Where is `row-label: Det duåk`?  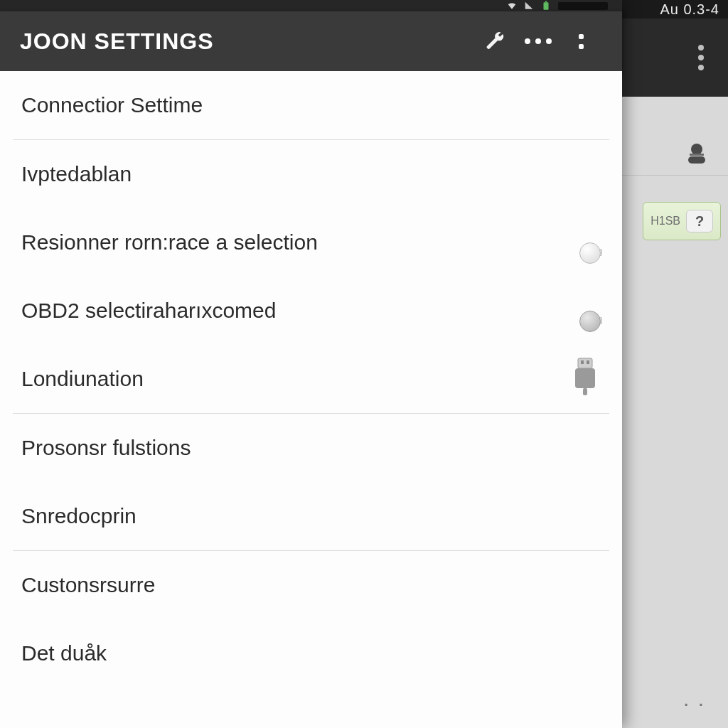 row-label: Det duåk is located at coordinates (313, 653).